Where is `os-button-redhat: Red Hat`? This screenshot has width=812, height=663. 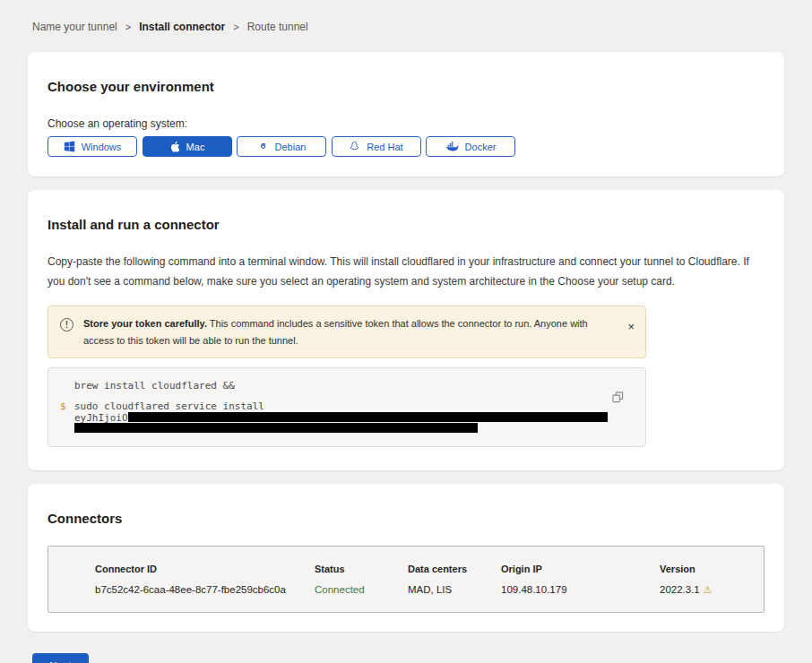
os-button-redhat: Red Hat is located at coordinates (376, 147).